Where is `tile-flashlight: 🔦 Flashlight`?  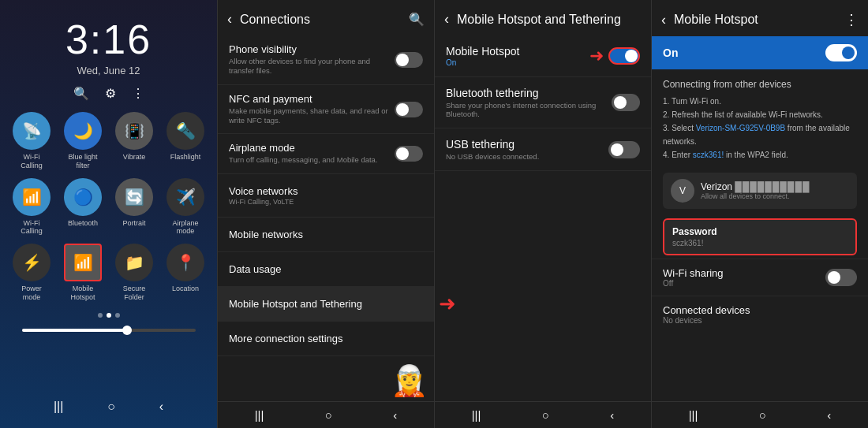
tile-flashlight: 🔦 Flashlight is located at coordinates (186, 141).